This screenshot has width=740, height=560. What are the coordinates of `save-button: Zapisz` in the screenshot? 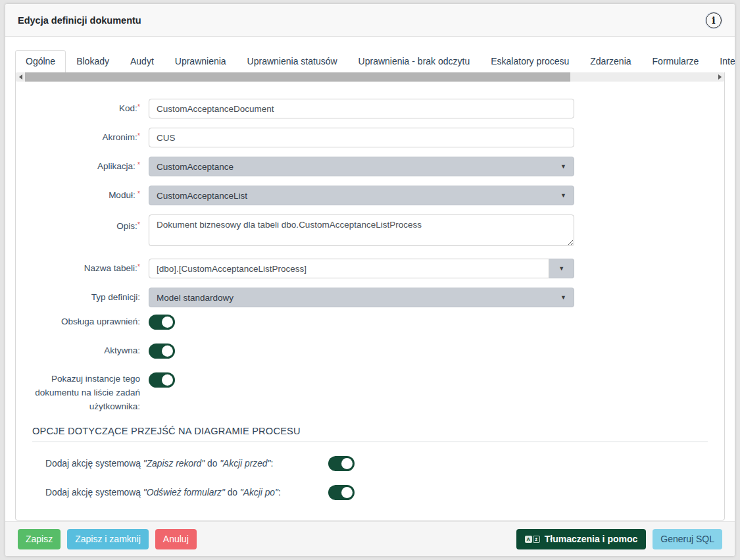 It's located at (39, 540).